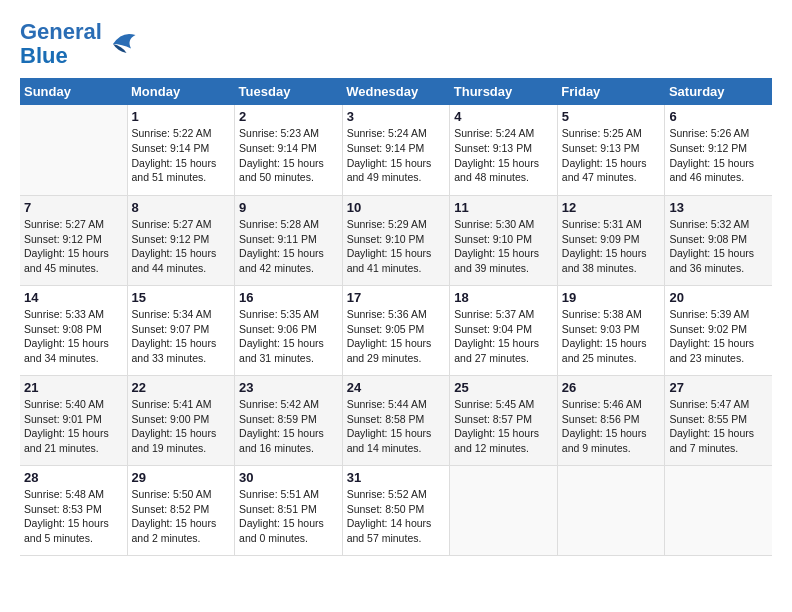 The height and width of the screenshot is (612, 792). I want to click on calendar-cell: 8Sunrise: 5:27 AMSunset: 9:12 PMDaylight…, so click(181, 240).